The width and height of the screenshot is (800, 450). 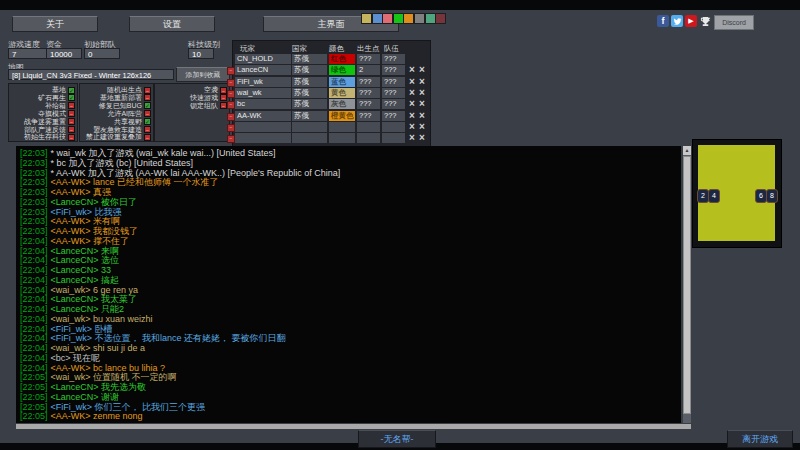 I want to click on color-select: 灰色, so click(x=342, y=104).